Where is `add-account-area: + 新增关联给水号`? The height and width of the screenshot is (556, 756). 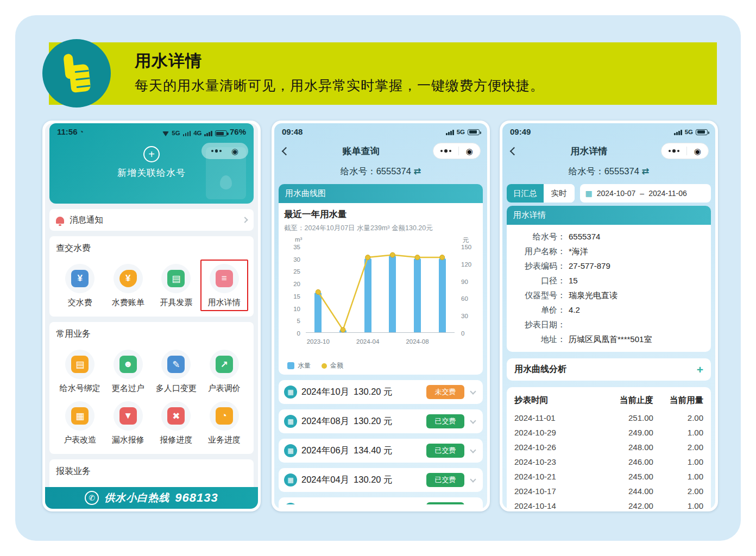
add-account-area: + 新增关联给水号 is located at coordinates (152, 163).